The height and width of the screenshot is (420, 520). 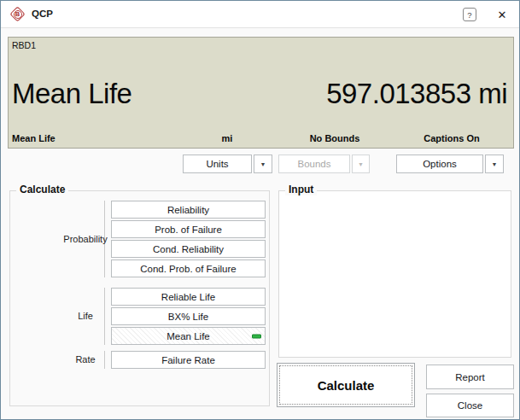 What do you see at coordinates (470, 15) in the screenshot?
I see `help-icon: ?` at bounding box center [470, 15].